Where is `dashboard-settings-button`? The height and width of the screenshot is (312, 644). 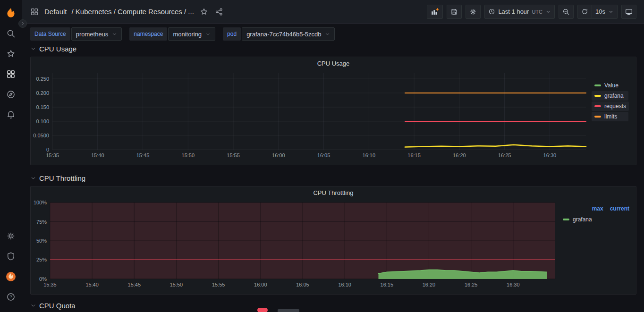 dashboard-settings-button is located at coordinates (473, 12).